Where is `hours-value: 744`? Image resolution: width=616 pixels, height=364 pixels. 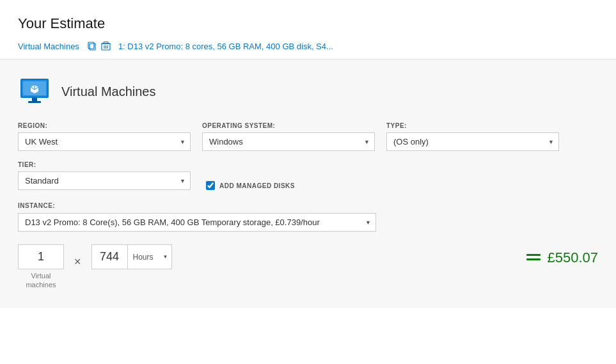
hours-value: 744 is located at coordinates (110, 257).